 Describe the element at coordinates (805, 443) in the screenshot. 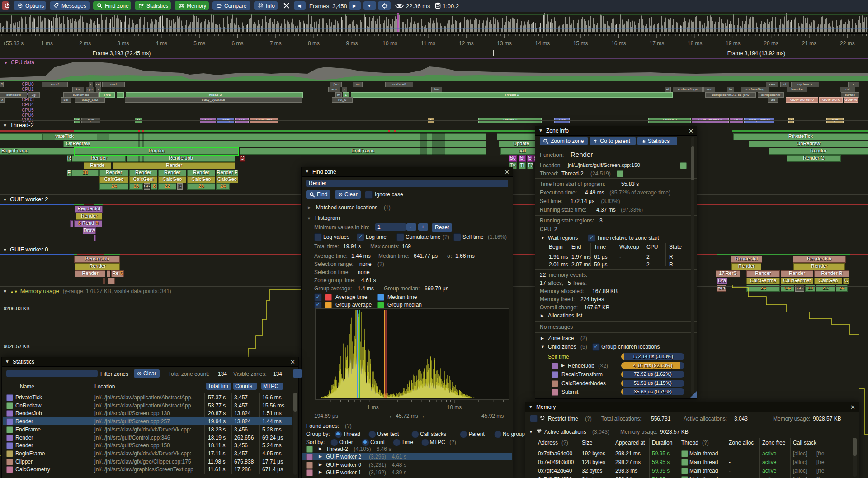

I see `column-header-call-stack: Call stack` at that location.